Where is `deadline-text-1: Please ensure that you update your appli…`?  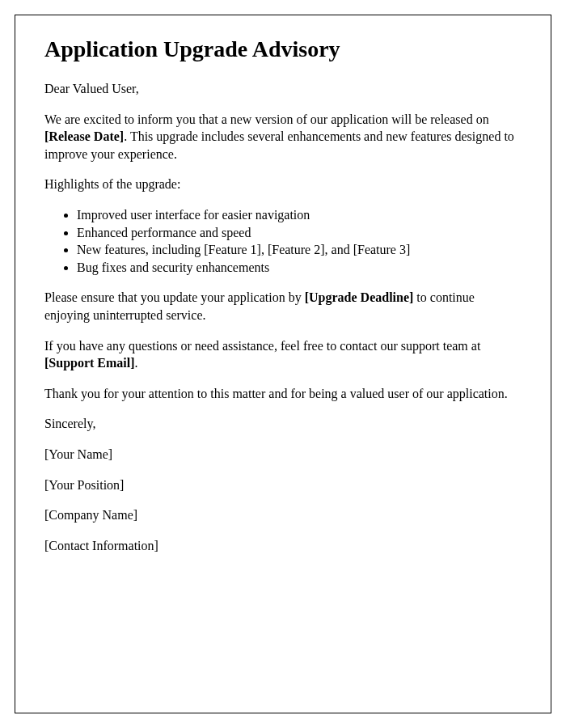
deadline-text-1: Please ensure that you update your appli… is located at coordinates (175, 298).